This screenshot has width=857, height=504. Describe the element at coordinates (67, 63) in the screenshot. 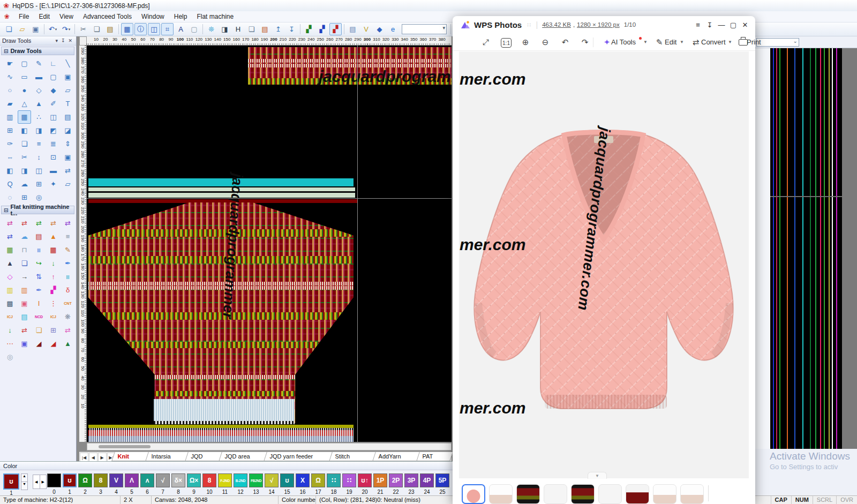

I see `line-tool: ╲` at that location.